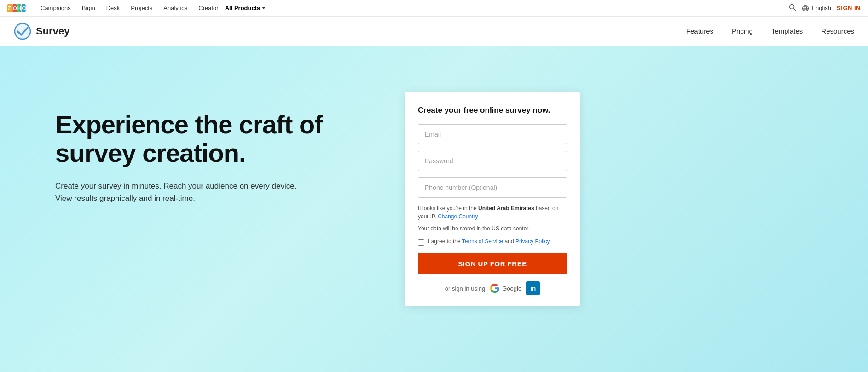 The height and width of the screenshot is (372, 868). I want to click on svg-text: Z, so click(9, 8).